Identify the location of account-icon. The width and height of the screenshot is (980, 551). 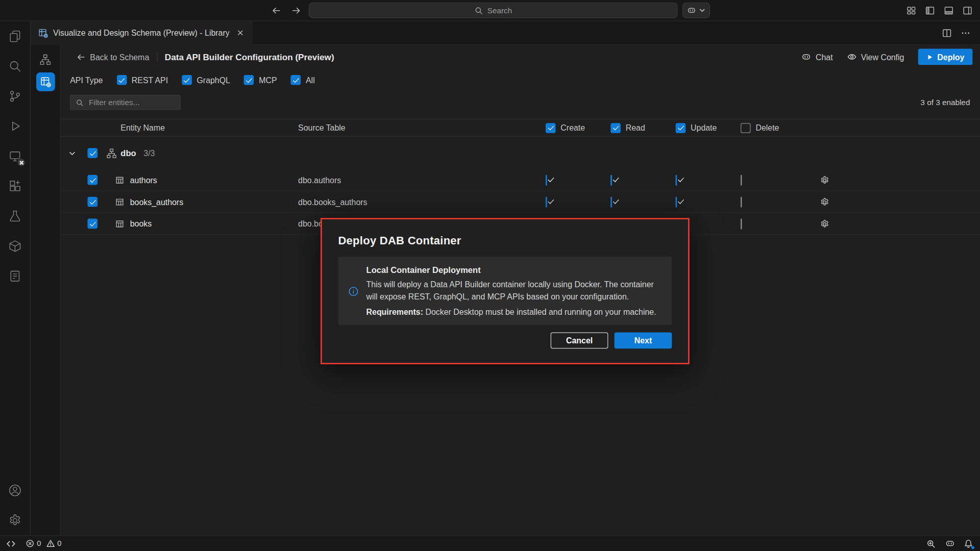
(15, 491).